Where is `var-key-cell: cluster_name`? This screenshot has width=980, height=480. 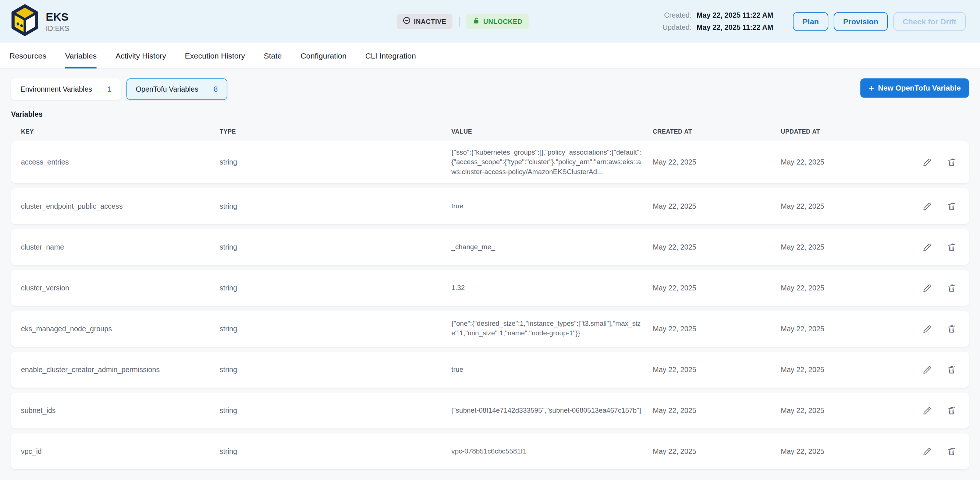
var-key-cell: cluster_name is located at coordinates (120, 247).